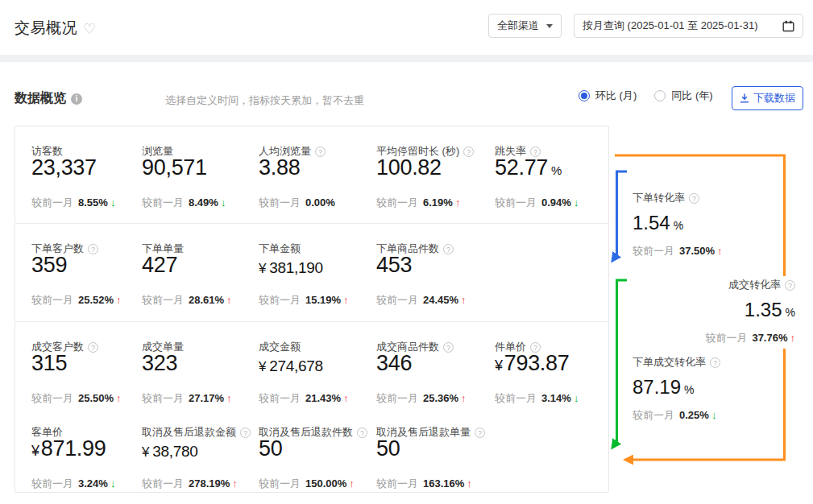 Image resolution: width=813 pixels, height=504 pixels. I want to click on conversion-deal-rate: 成交转化率?1.35%较前一月37.76%↑, so click(746, 312).